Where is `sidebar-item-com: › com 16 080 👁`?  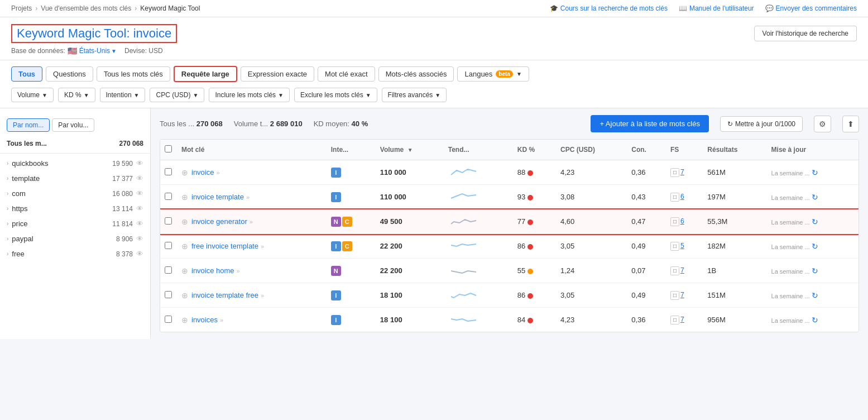
sidebar-item-com: › com 16 080 👁 is located at coordinates (75, 193).